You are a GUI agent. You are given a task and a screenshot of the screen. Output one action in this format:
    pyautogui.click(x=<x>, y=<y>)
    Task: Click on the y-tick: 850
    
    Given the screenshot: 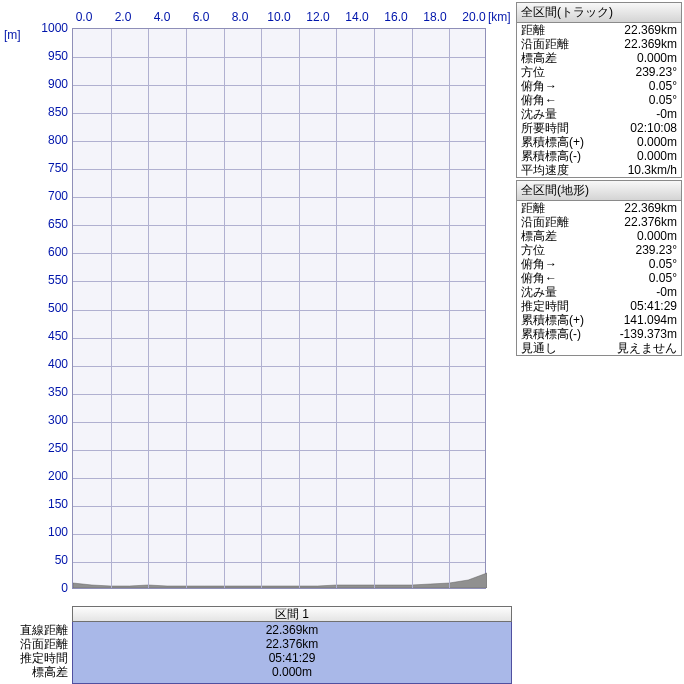 What is the action you would take?
    pyautogui.click(x=49, y=120)
    